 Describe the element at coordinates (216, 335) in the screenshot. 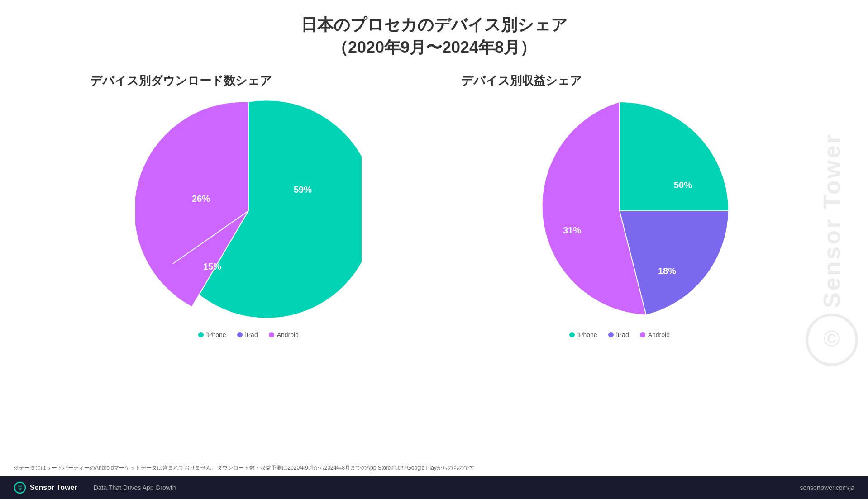

I see `downloads-iphone-legend-label: iPhone` at that location.